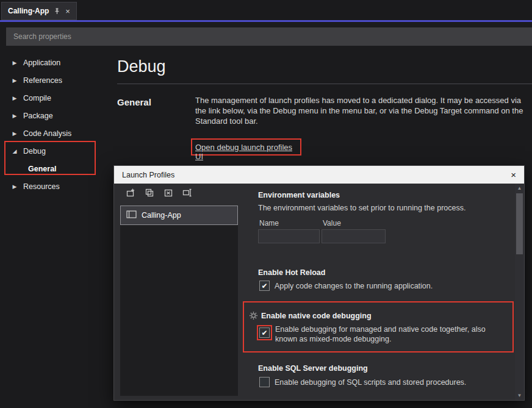 This screenshot has height=408, width=532. What do you see at coordinates (132, 215) in the screenshot?
I see `profile-icon` at bounding box center [132, 215].